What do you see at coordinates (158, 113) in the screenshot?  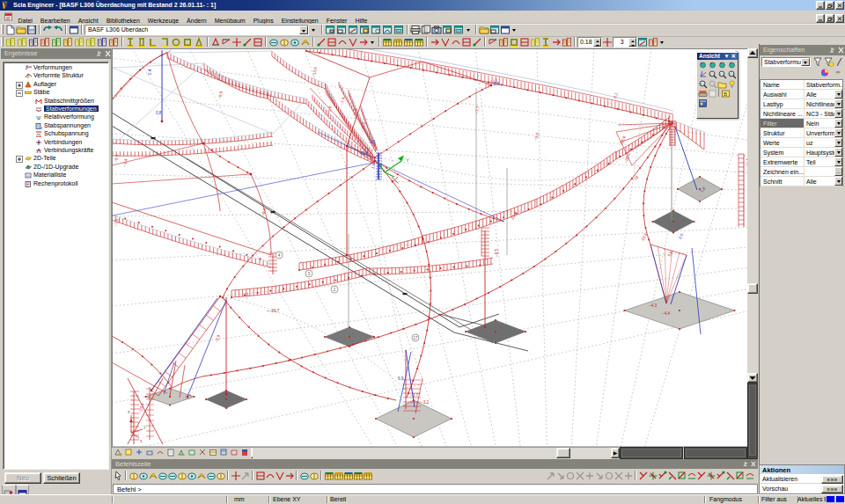 I see `svg-text: 0,8` at bounding box center [158, 113].